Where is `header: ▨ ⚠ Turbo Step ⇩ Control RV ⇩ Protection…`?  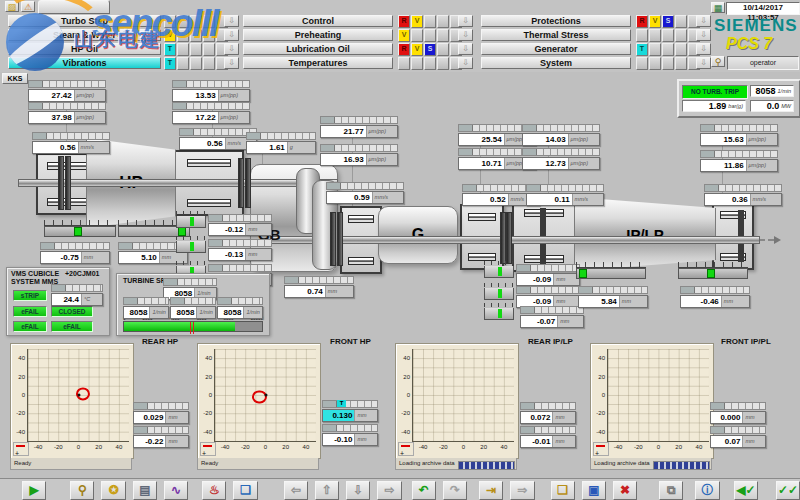 header: ▨ ⚠ Turbo Step ⇩ Control RV ⇩ Protection… is located at coordinates (400, 36).